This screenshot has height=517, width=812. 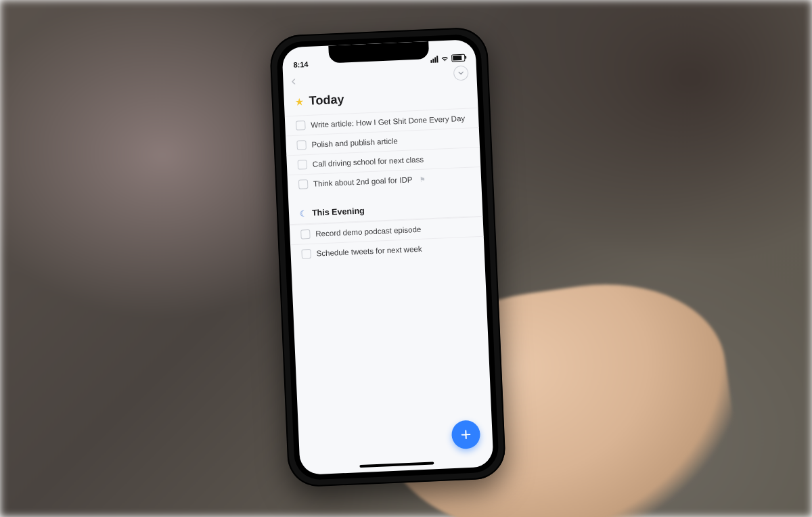 I want to click on status-time: 8:14, so click(x=300, y=65).